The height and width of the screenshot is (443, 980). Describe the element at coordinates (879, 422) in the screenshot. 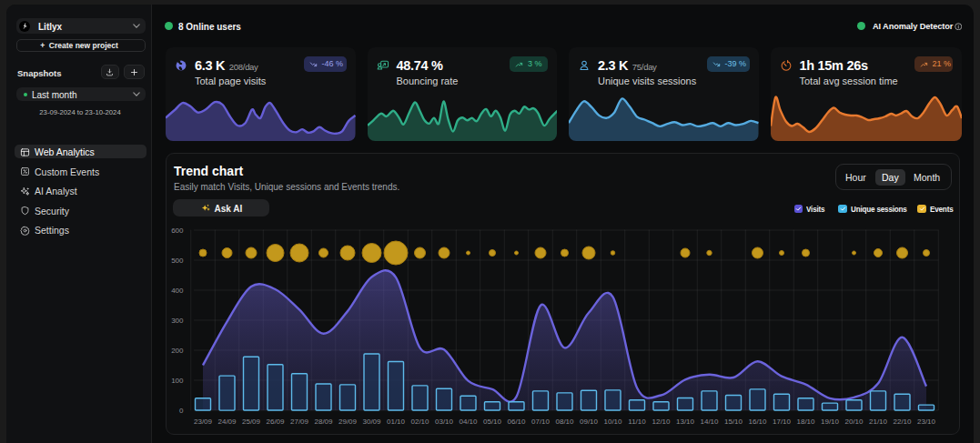

I see `svg-text: 21/10` at that location.